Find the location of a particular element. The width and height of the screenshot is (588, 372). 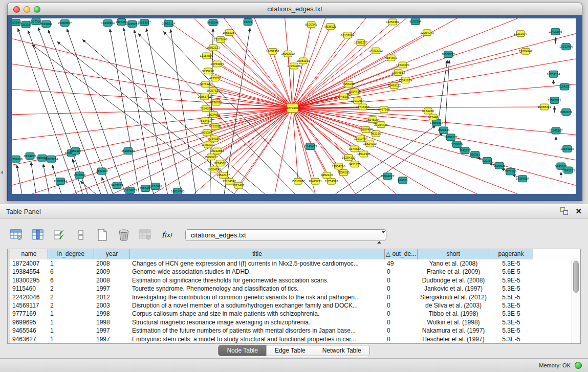

cell-title: Disruption of a novel member of a sodium… is located at coordinates (257, 305).